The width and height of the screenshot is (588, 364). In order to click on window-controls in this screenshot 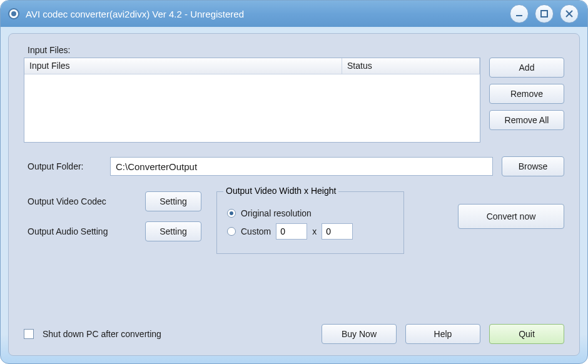, I will do `click(544, 14)`.